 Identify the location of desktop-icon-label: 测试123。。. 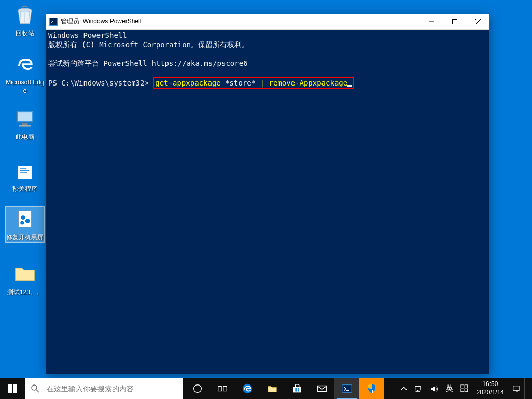
(25, 293).